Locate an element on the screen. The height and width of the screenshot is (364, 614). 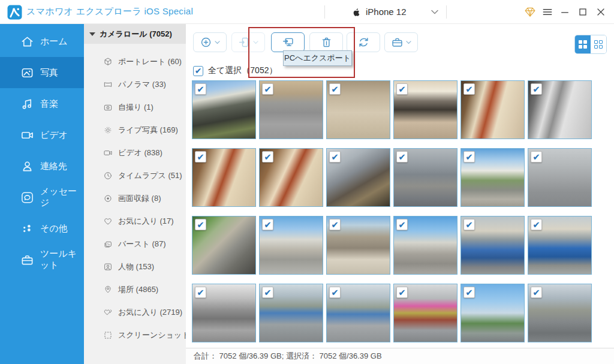
sidebar-item-others: その他 is located at coordinates (42, 228).